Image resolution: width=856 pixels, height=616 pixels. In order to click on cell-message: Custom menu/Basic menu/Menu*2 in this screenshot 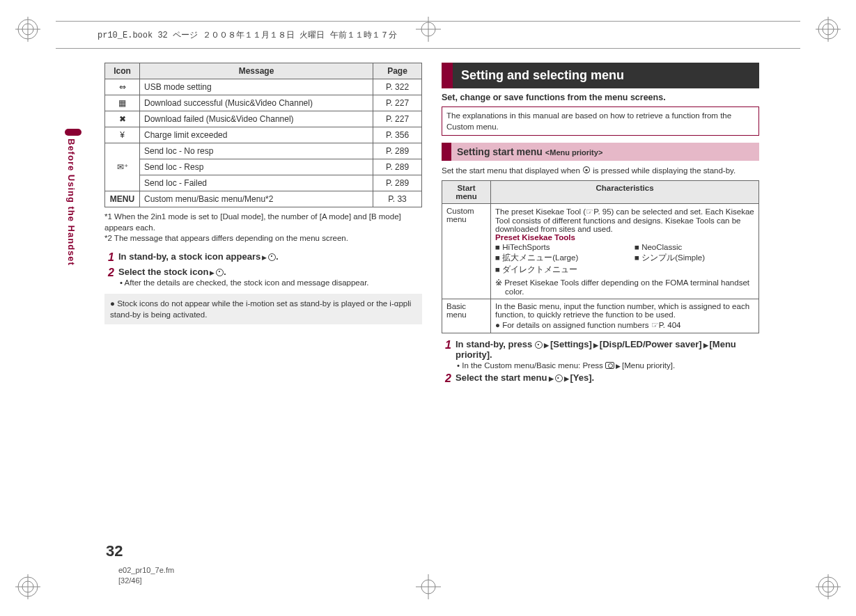, I will do `click(256, 199)`.